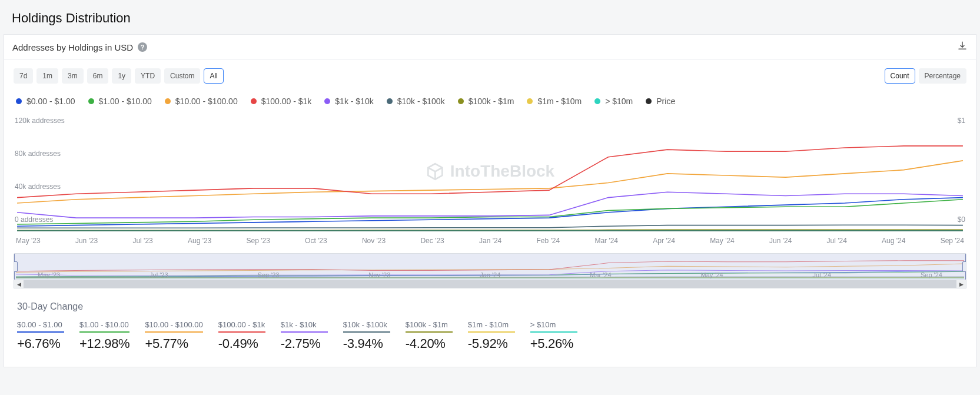 The width and height of the screenshot is (980, 395). Describe the element at coordinates (486, 101) in the screenshot. I see `legend-item: $100k - $1m` at that location.